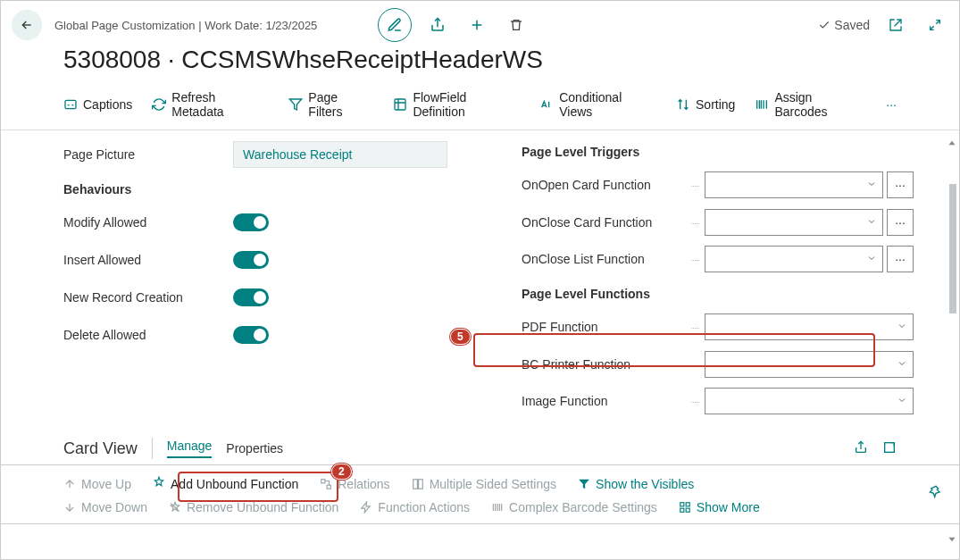 The height and width of the screenshot is (560, 960). Describe the element at coordinates (952, 539) in the screenshot. I see `scroll-down-arrow` at that location.